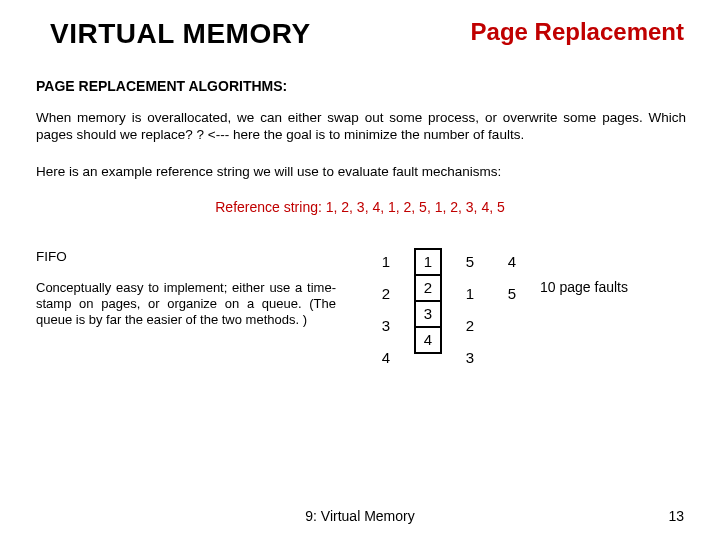 This screenshot has height=540, width=720. Describe the element at coordinates (360, 72) in the screenshot. I see `section-heading: PAGE REPLACEMENT ALGORITHMS:` at that location.